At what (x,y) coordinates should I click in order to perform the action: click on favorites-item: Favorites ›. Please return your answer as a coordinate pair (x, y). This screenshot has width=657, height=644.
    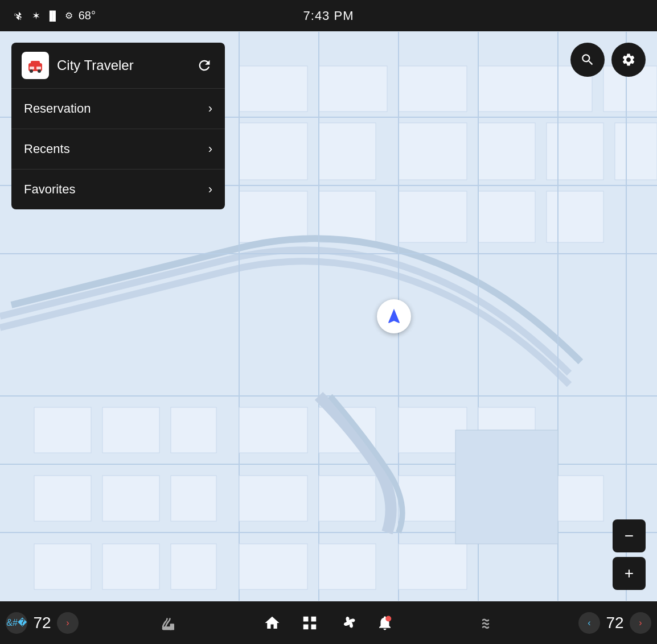
    Looking at the image, I should click on (118, 189).